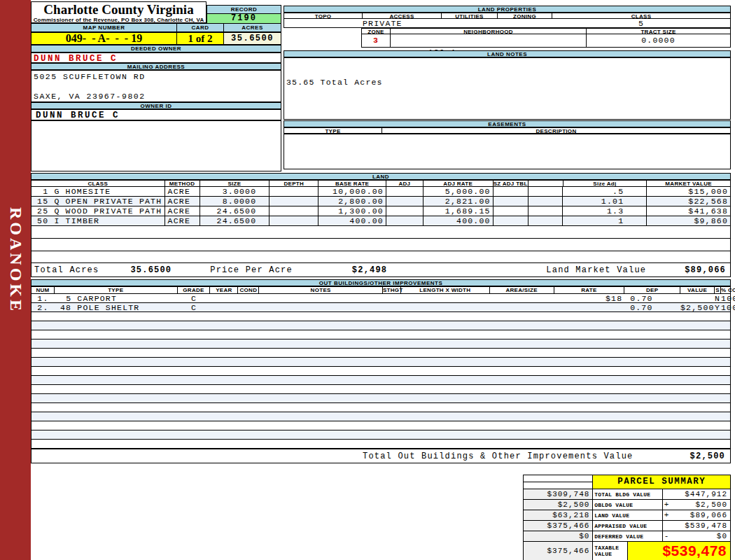 The image size is (735, 560). Describe the element at coordinates (525, 23) in the screenshot. I see `zoning-value` at that location.